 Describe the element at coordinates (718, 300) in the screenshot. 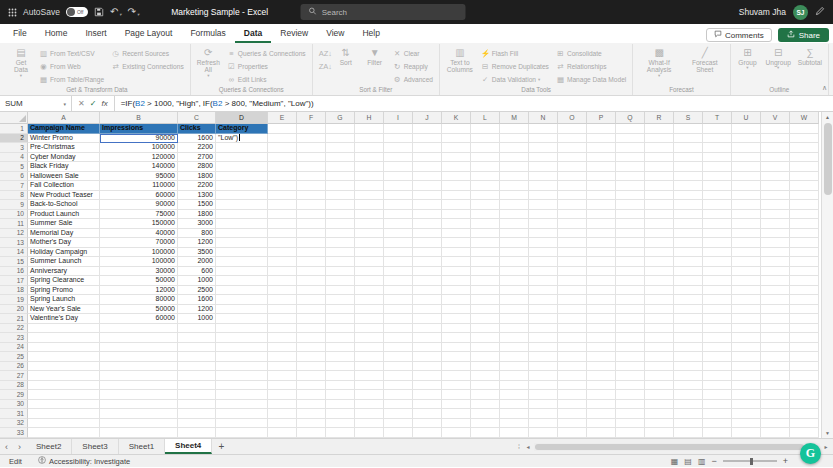

I see `cell-T19` at that location.